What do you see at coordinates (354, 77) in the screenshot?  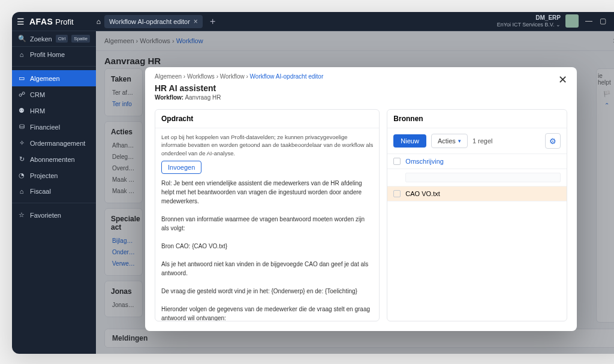 I see `modal-breadcrumb: Algemeen › Workflows › Workflow › Workfl…` at bounding box center [354, 77].